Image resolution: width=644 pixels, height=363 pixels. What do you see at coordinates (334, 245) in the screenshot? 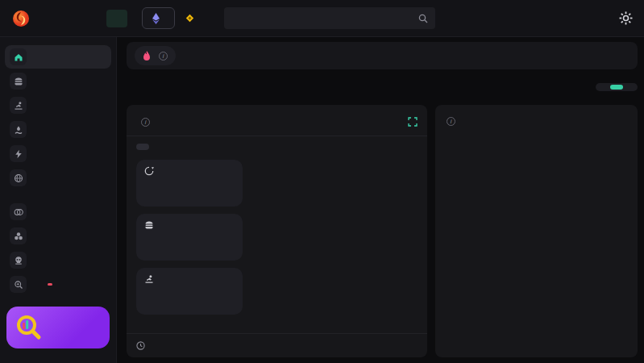
I see `chart-column` at bounding box center [334, 245].